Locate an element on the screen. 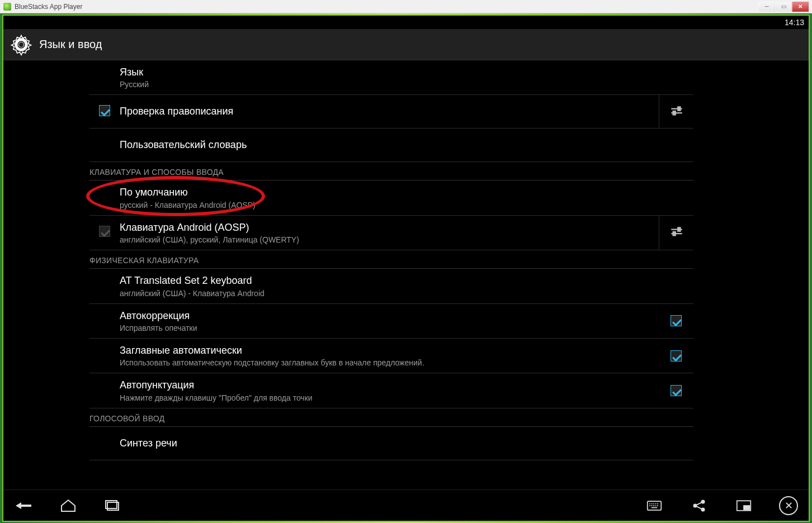  row-subtitle: Русский is located at coordinates (407, 84).